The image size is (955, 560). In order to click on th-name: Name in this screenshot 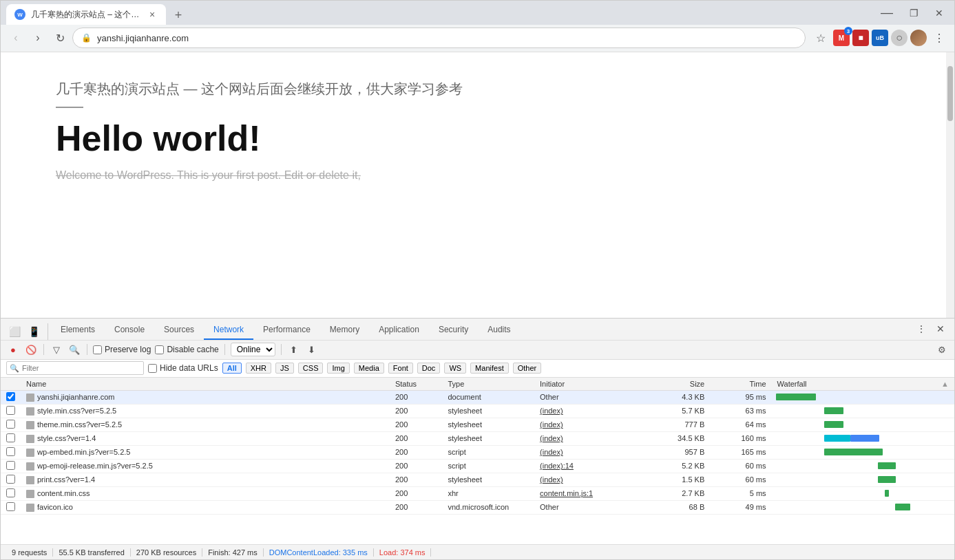, I will do `click(205, 384)`.